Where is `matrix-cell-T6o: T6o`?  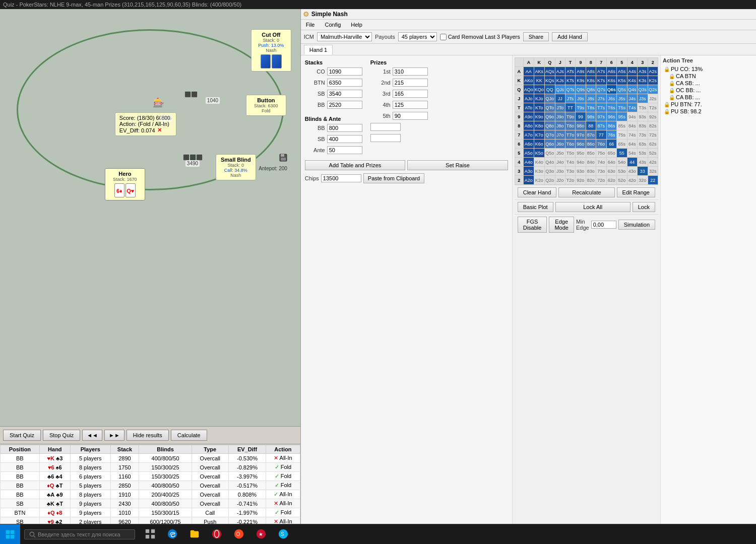 matrix-cell-T6o: T6o is located at coordinates (570, 144).